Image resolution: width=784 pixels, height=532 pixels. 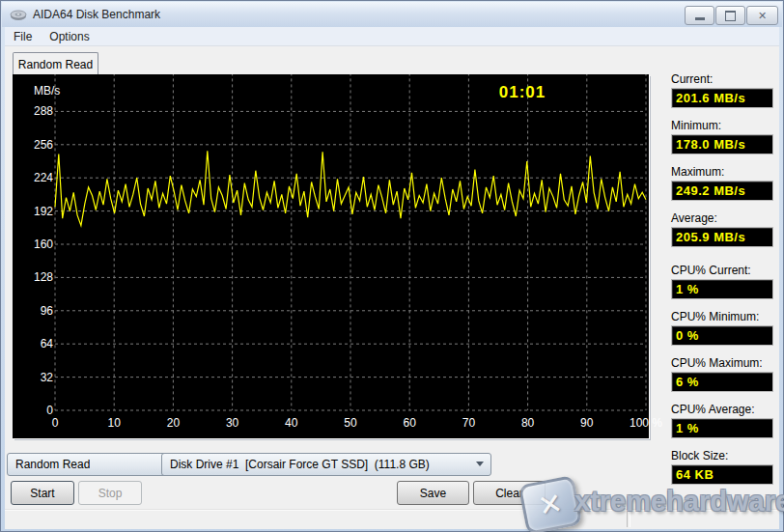 What do you see at coordinates (299, 464) in the screenshot?
I see `disk-drive-value: Disk Drive #1 [Corsair Force GT SSD] (11…` at bounding box center [299, 464].